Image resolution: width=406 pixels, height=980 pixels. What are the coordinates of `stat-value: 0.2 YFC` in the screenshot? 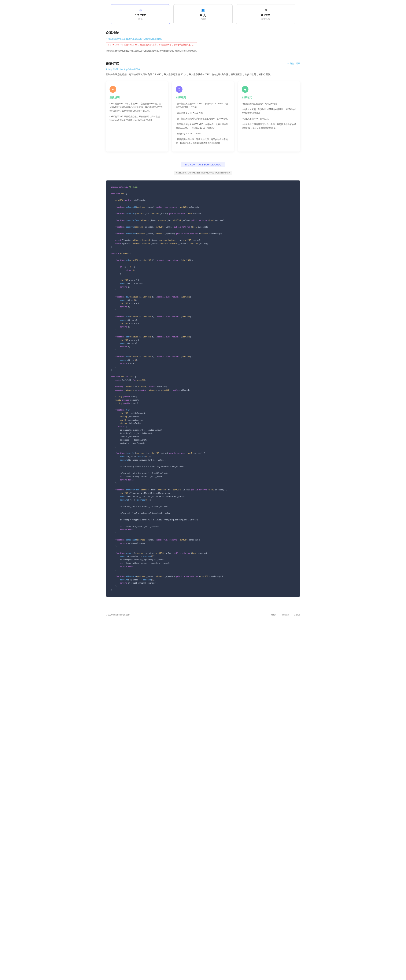 It's located at (140, 15).